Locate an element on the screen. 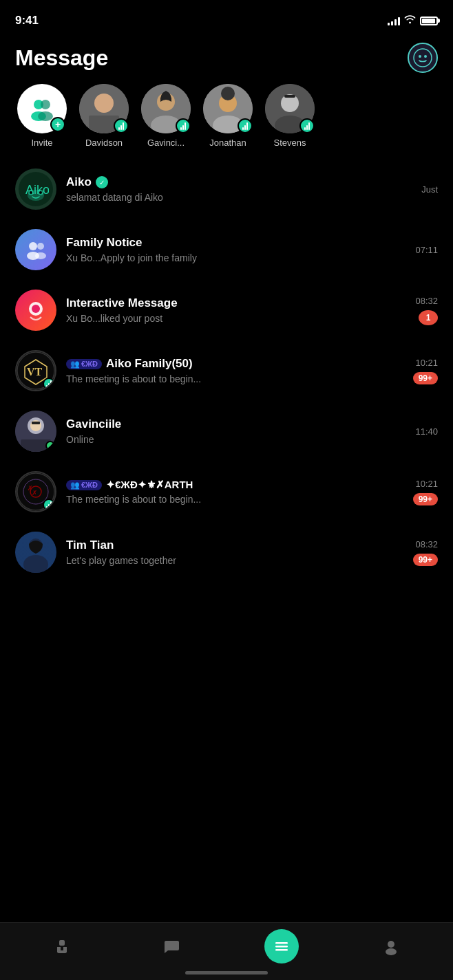 The height and width of the screenshot is (980, 453). aiko-preview: selamat datang di Aiko is located at coordinates (239, 197).